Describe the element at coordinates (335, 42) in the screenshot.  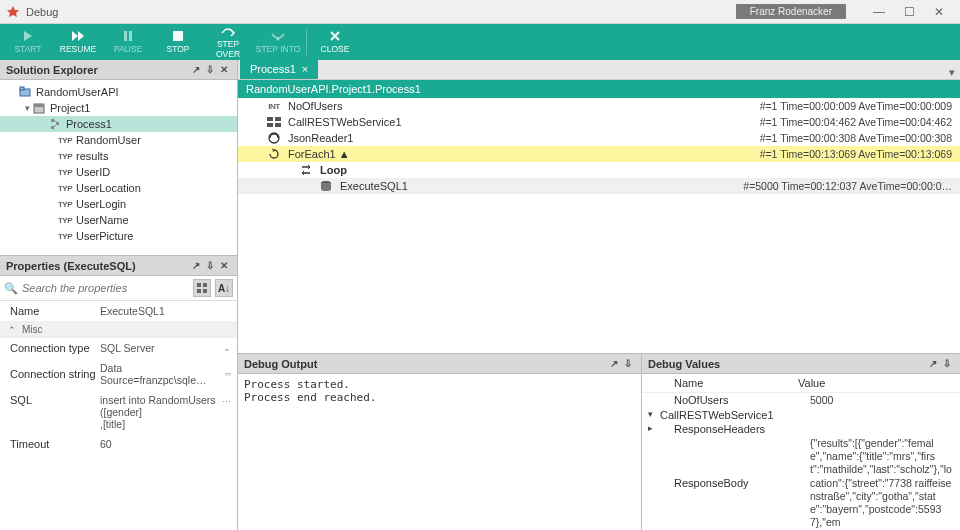
I see `close-button: CLOSE` at that location.